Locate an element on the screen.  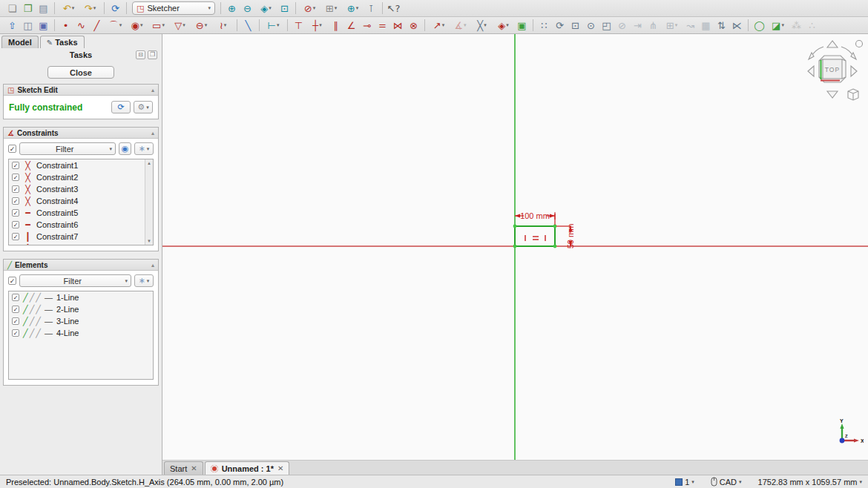
tab-tasks: ✎ Tasks is located at coordinates (62, 42).